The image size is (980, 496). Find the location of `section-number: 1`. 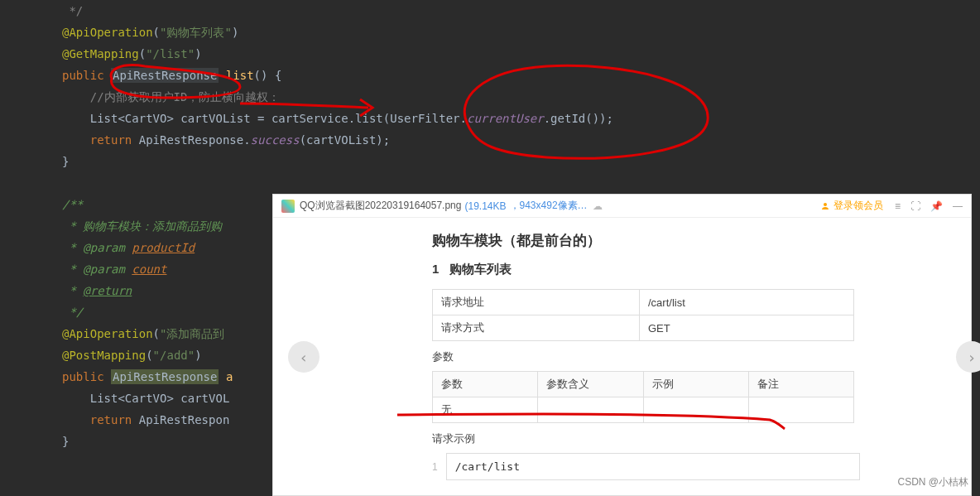

section-number: 1 is located at coordinates (435, 268).